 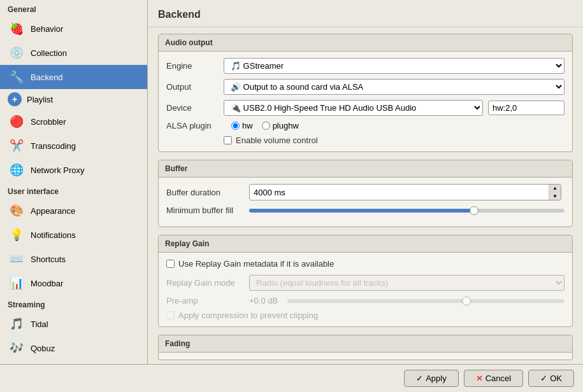 What do you see at coordinates (53, 211) in the screenshot?
I see `sidebar-item-label: Appearance` at bounding box center [53, 211].